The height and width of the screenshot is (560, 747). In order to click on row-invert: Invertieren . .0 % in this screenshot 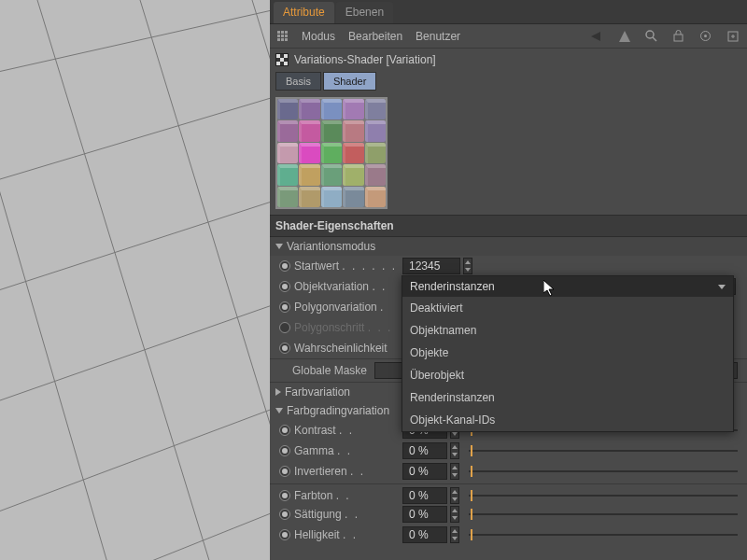, I will do `click(508, 471)`.